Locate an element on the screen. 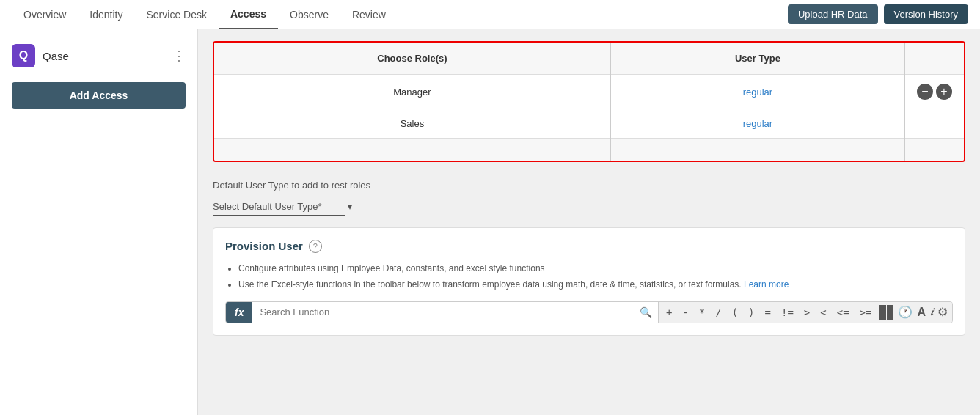 Image resolution: width=980 pixels, height=415 pixels. select-wrapper: Select Default User Type* ▾ is located at coordinates (589, 207).